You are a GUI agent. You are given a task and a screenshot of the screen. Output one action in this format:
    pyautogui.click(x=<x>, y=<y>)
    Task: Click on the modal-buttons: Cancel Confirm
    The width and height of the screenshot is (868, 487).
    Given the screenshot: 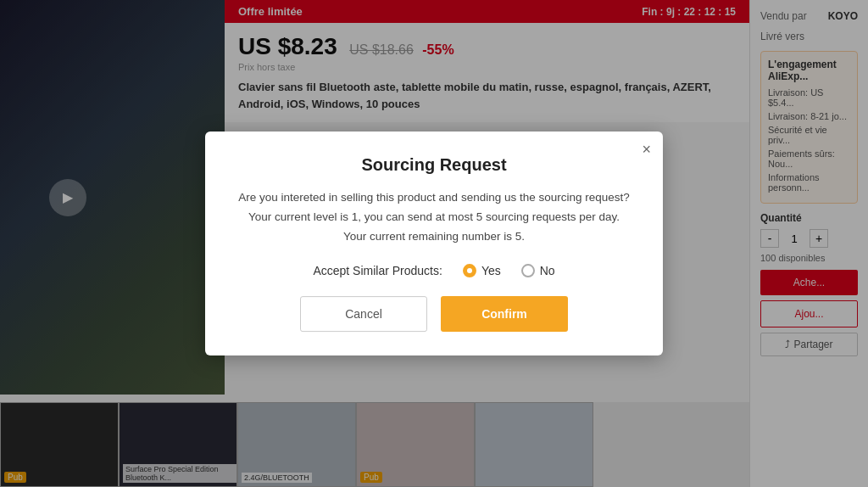 What is the action you would take?
    pyautogui.click(x=434, y=314)
    